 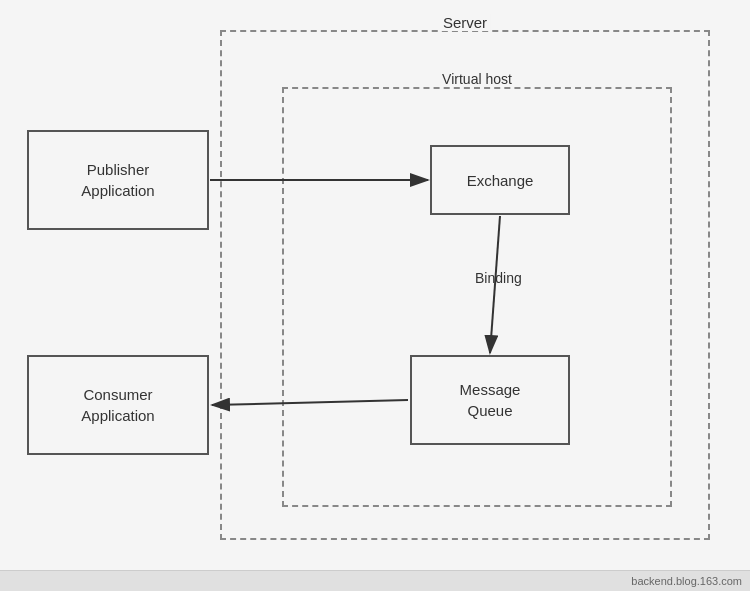 I want to click on consumer-box: ConsumerApplication, so click(x=118, y=405).